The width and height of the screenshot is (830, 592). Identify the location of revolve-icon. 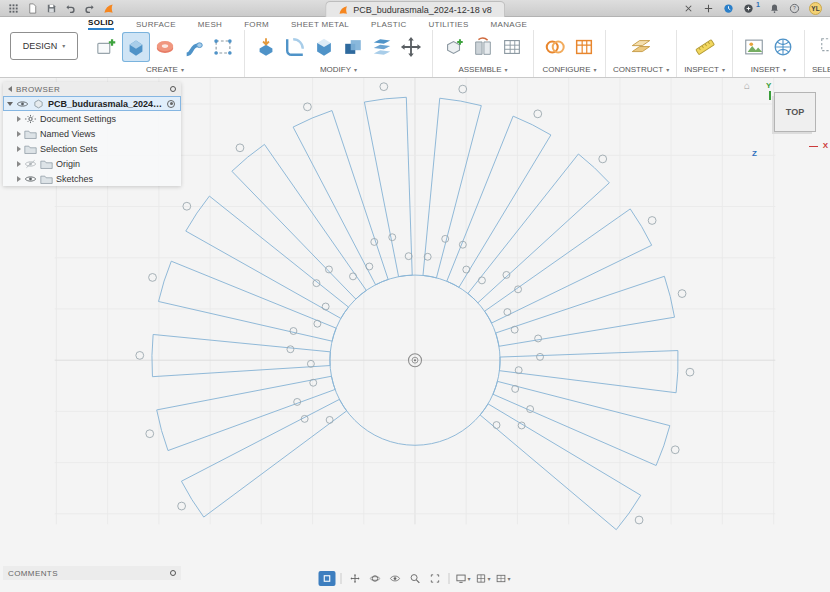
(165, 47).